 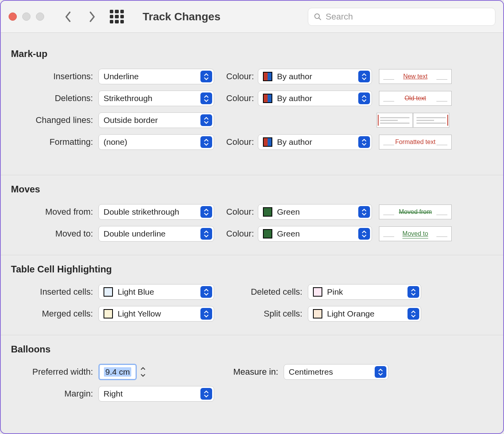 What do you see at coordinates (55, 212) in the screenshot?
I see `moved-from-label: Moved from:` at bounding box center [55, 212].